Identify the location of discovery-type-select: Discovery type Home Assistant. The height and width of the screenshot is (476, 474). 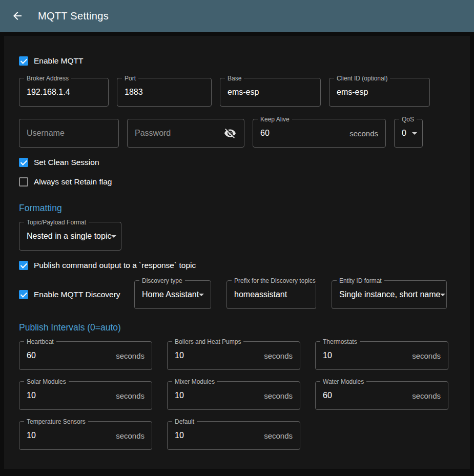
(173, 295).